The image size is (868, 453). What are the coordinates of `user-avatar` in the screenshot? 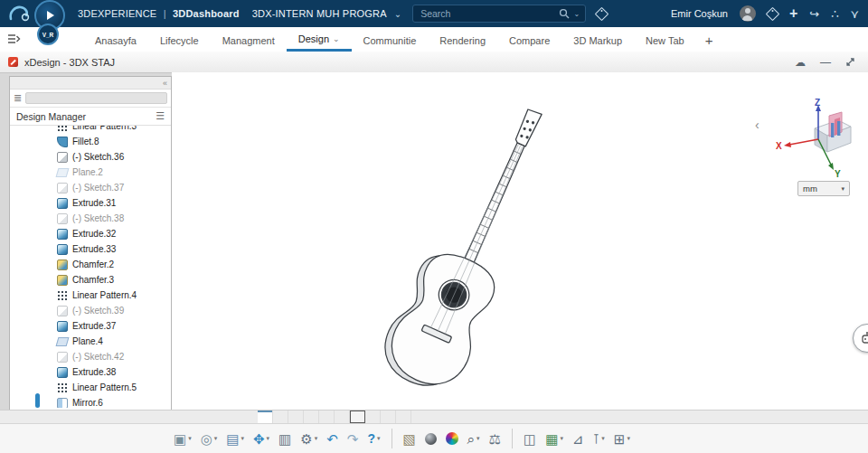 It's located at (748, 14).